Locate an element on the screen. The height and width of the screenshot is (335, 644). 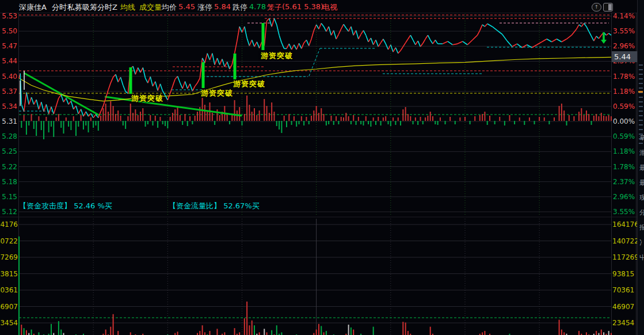
price-axis-label: 5.40 is located at coordinates (9, 77).